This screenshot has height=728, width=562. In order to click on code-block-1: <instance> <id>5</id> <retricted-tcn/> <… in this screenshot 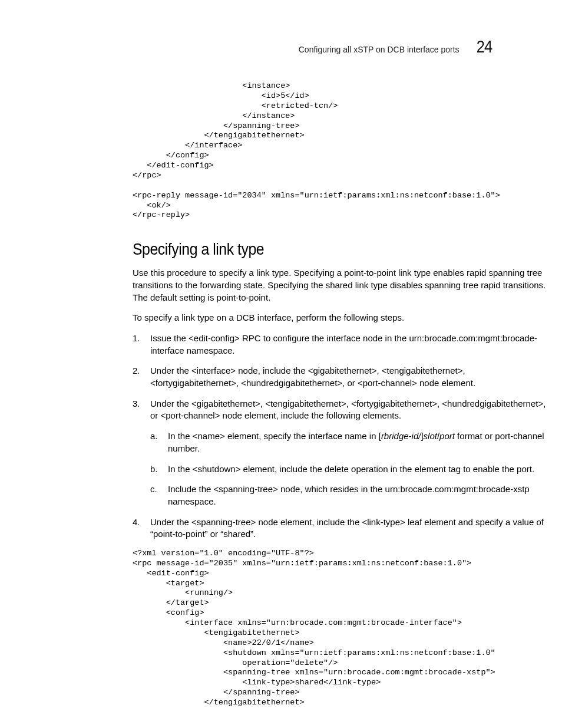, I will do `click(312, 151)`.